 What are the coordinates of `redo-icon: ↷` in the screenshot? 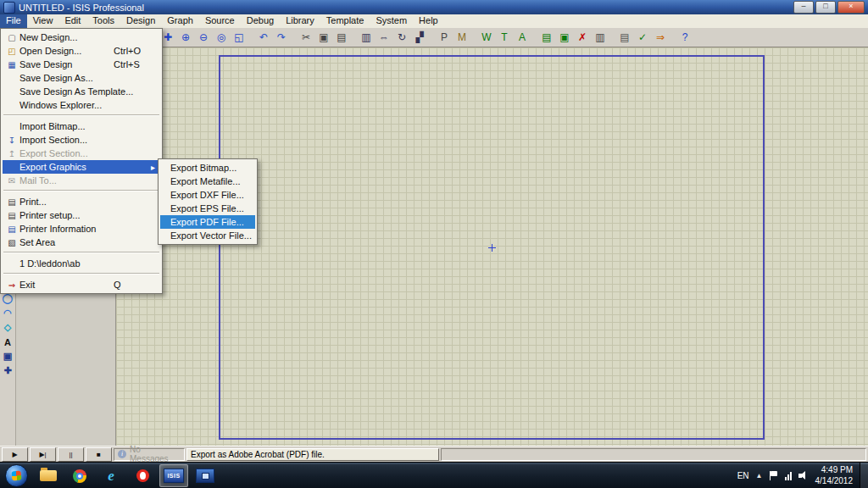 It's located at (281, 37).